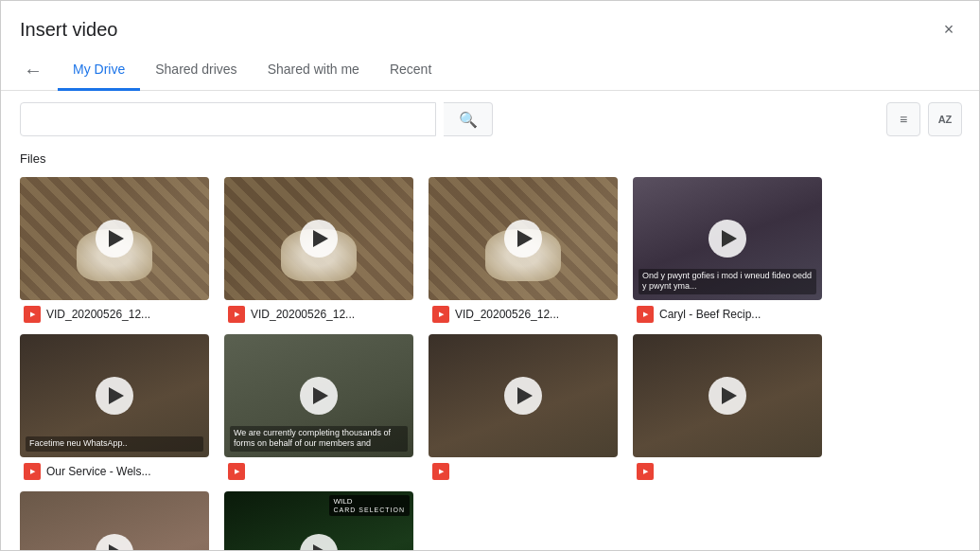 The image size is (980, 551). What do you see at coordinates (739, 314) in the screenshot?
I see `file-name: Caryl - Beef Recip...` at bounding box center [739, 314].